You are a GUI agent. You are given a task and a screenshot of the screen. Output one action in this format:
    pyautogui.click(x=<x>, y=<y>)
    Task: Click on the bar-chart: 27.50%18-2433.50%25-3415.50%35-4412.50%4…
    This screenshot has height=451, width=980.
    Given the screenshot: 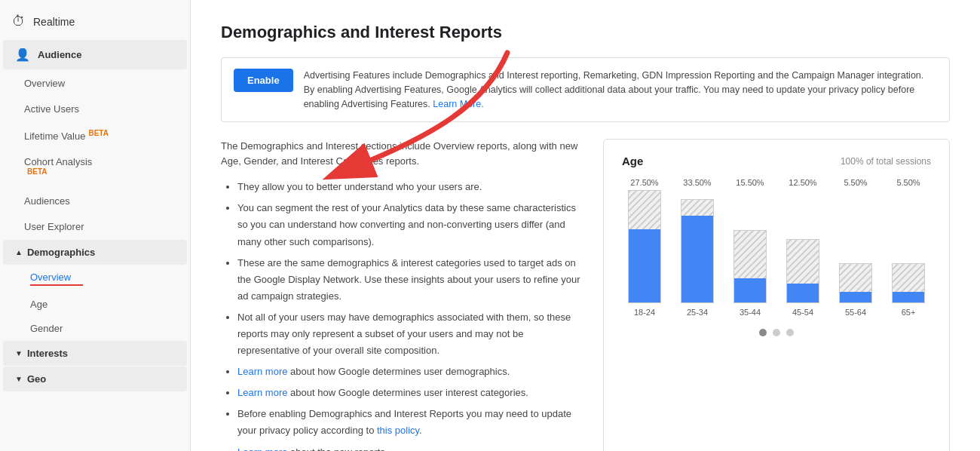 What is the action you would take?
    pyautogui.click(x=776, y=249)
    